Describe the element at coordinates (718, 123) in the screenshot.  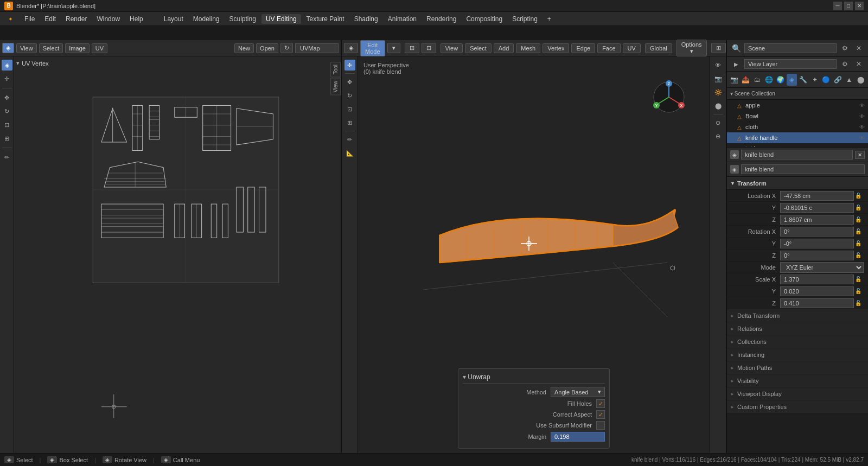
I see `vp-xray-btn: ⊙` at that location.